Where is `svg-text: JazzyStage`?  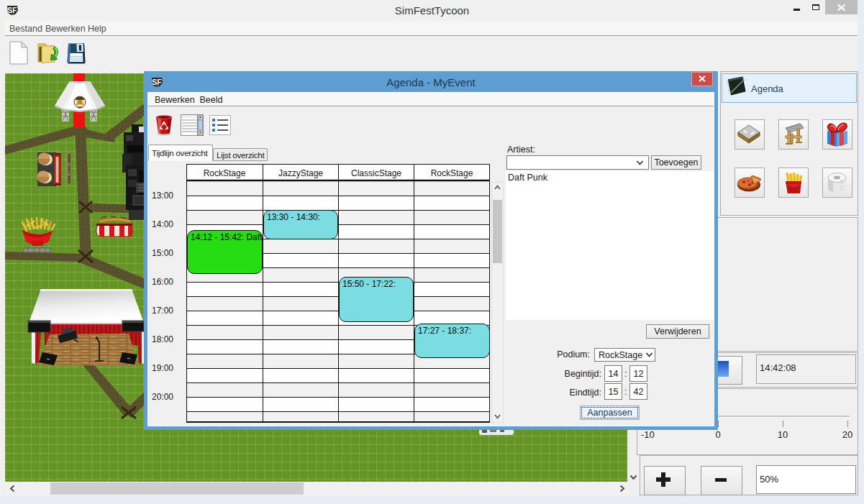
svg-text: JazzyStage is located at coordinates (301, 173).